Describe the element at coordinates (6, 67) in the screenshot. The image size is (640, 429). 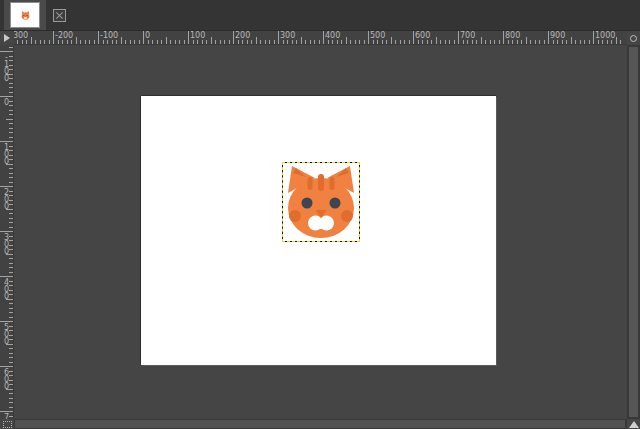
I see `ruler-label: -100` at that location.